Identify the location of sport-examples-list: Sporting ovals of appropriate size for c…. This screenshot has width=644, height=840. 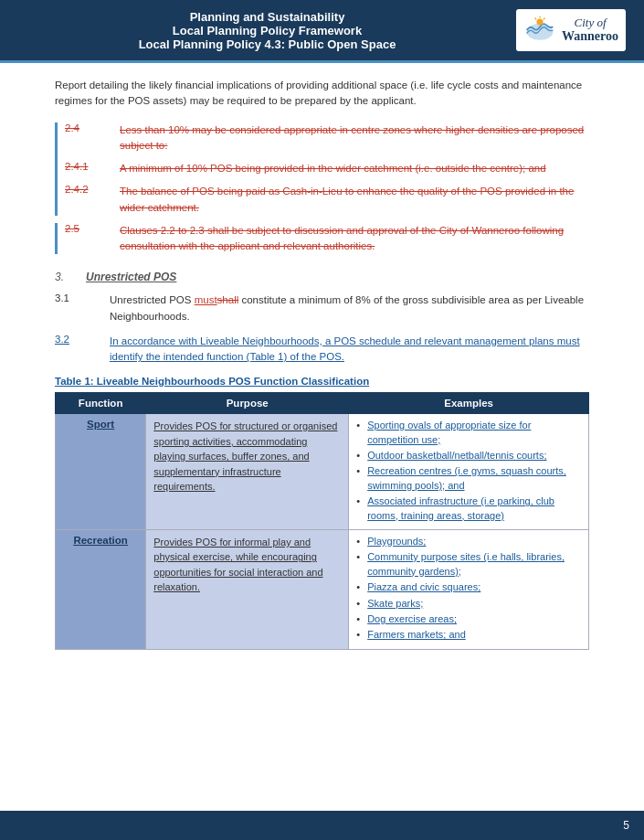
(469, 471).